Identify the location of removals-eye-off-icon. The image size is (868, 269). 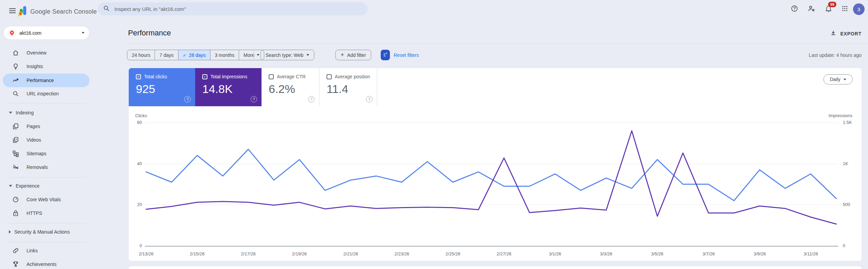
(16, 167).